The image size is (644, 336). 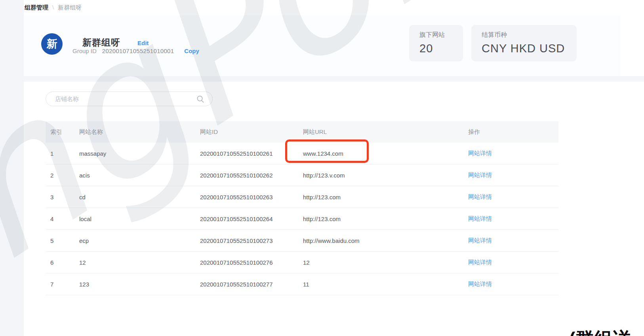 I want to click on table-row: 3cd2020010710552510100263http://123.com网…, so click(x=302, y=197).